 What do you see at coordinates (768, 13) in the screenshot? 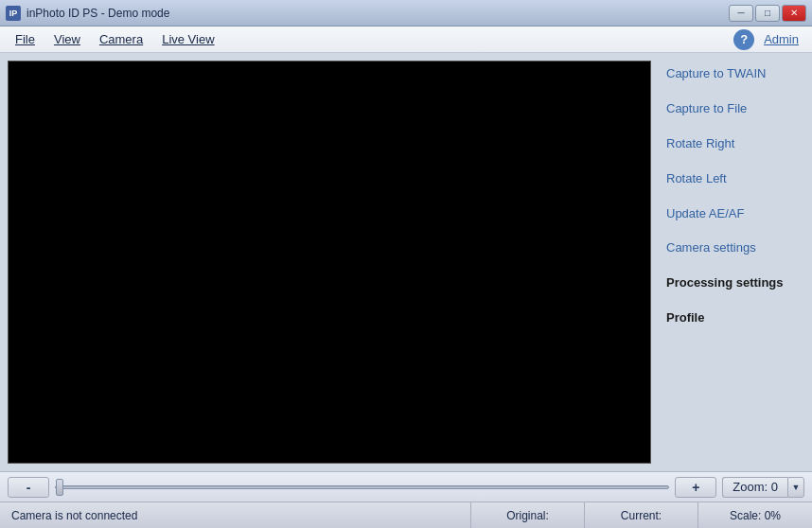
I see `maximize-button: □` at bounding box center [768, 13].